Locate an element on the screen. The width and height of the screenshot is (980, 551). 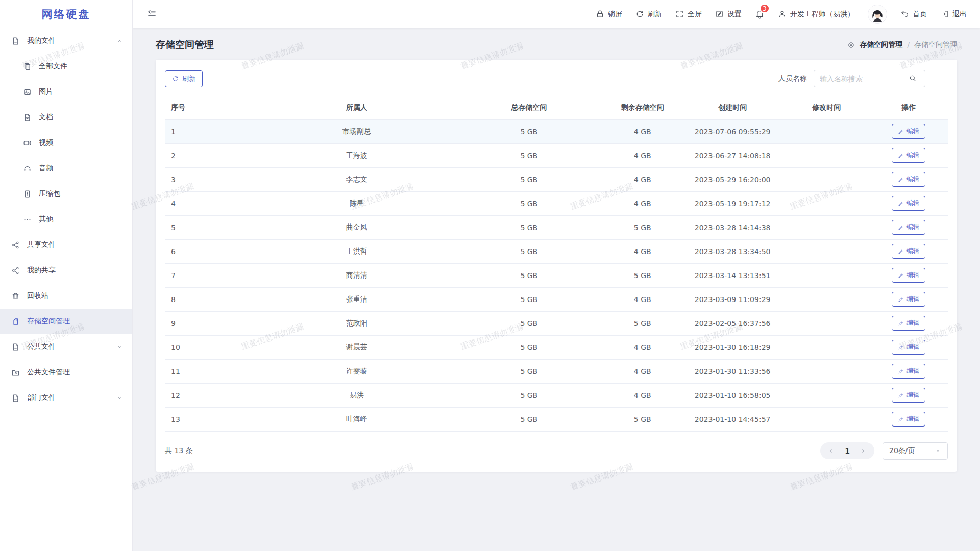
sidebar-item-label: 视频 is located at coordinates (81, 143).